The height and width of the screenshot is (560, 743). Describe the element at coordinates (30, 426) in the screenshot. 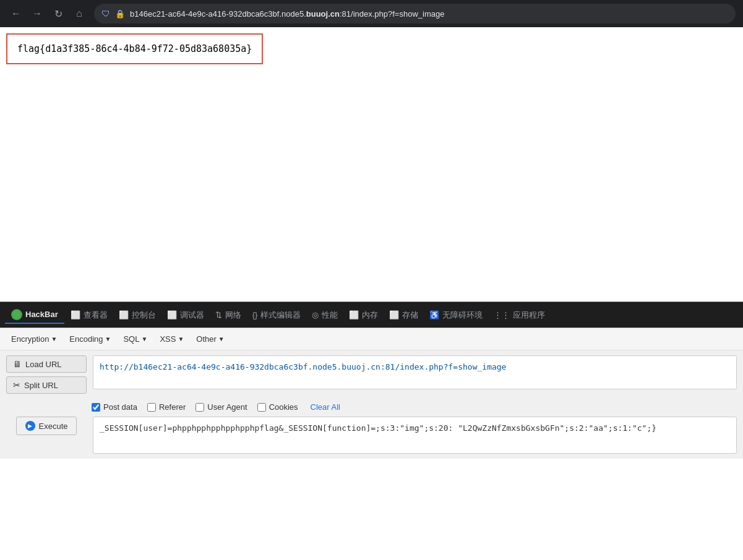

I see `execute-play-icon: ▶` at that location.